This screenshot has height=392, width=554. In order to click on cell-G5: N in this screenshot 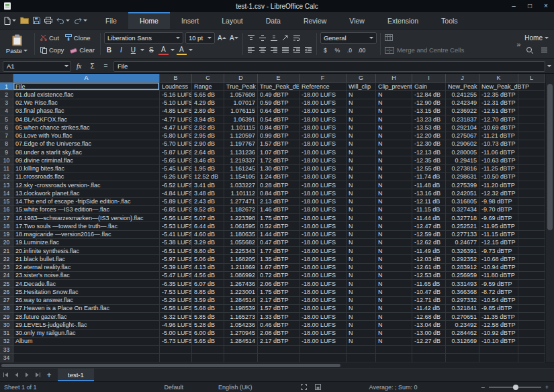, I will do `click(361, 119)`.